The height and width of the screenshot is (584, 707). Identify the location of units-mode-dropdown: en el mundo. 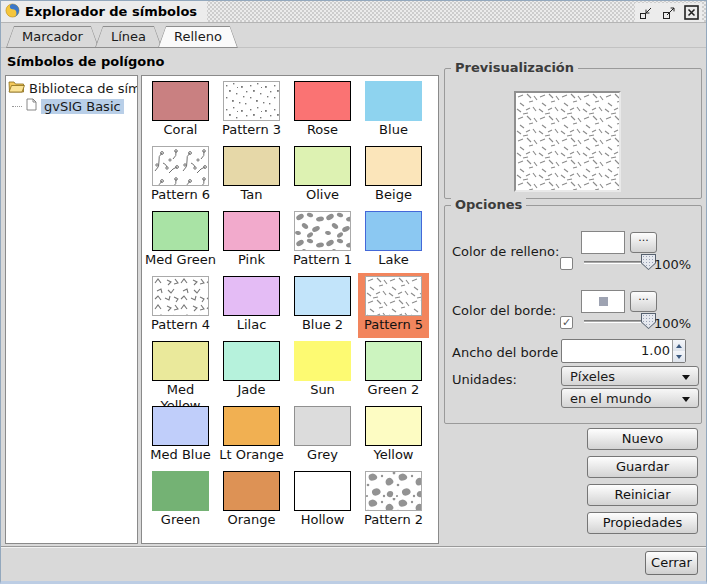
(630, 398).